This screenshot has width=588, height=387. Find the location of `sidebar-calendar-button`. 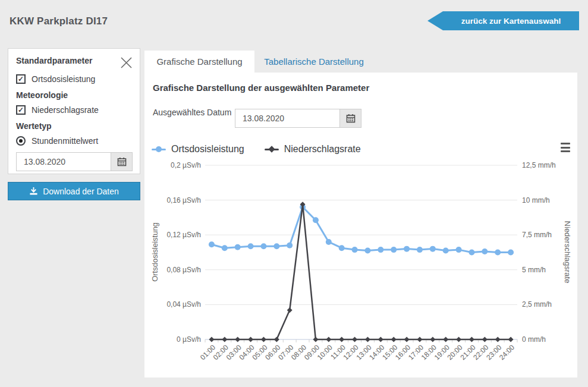

sidebar-calendar-button is located at coordinates (122, 162).